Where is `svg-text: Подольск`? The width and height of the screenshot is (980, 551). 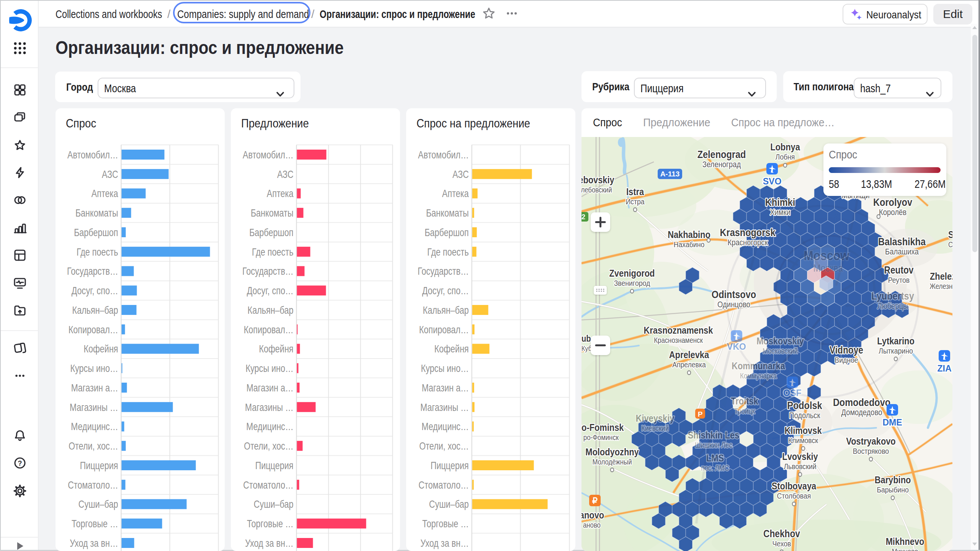 svg-text: Подольск is located at coordinates (805, 416).